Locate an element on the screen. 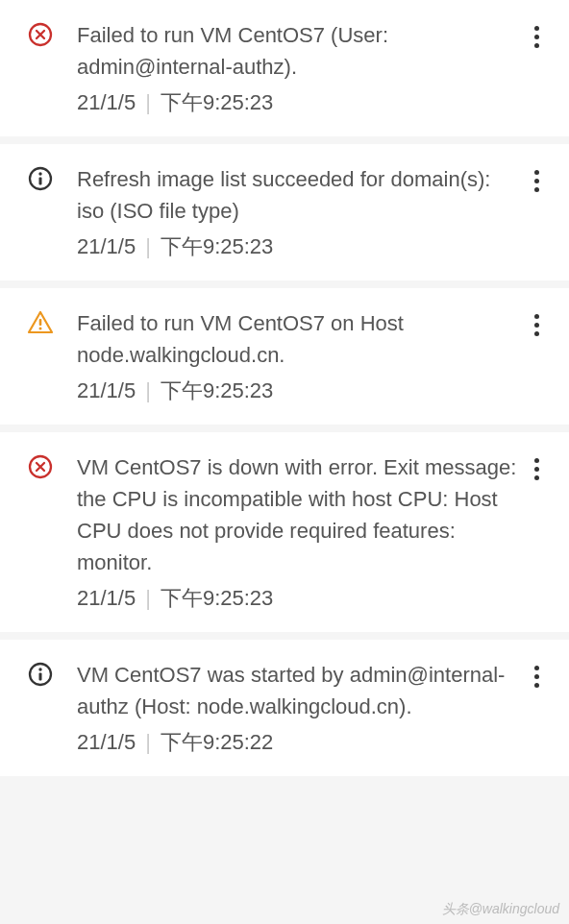 The width and height of the screenshot is (569, 924). notification-timestamp: 21/1/5 | 下午9:25:22 is located at coordinates (298, 742).